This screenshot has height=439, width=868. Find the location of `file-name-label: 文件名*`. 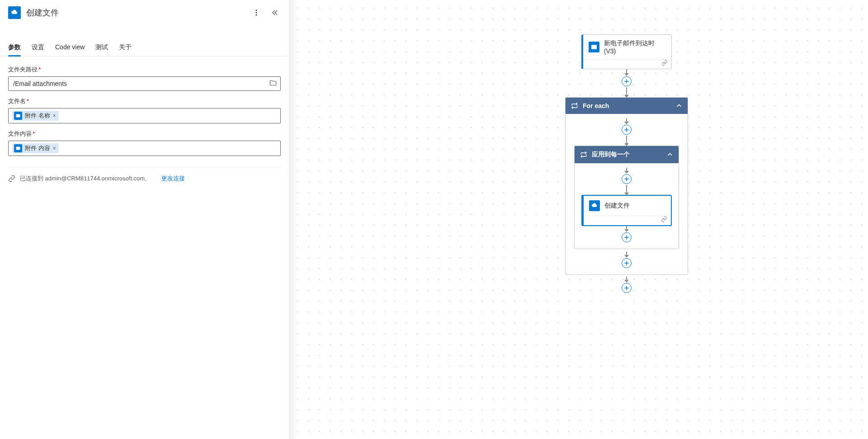

file-name-label: 文件名* is located at coordinates (145, 101).